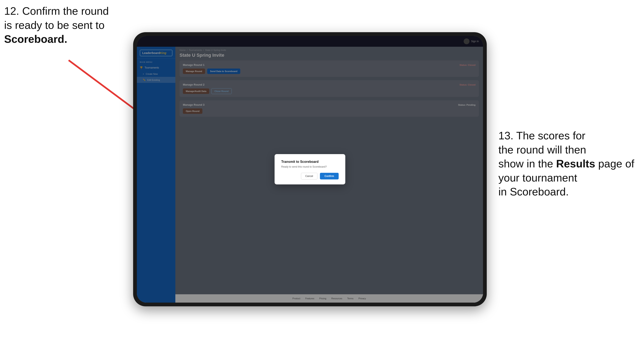 The height and width of the screenshot is (346, 644). Describe the element at coordinates (569, 164) in the screenshot. I see `annotation-right: 13. The scores for the round will then s…` at that location.